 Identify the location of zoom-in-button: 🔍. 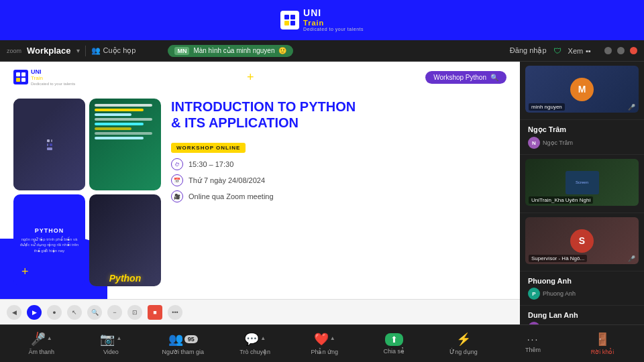
(95, 312).